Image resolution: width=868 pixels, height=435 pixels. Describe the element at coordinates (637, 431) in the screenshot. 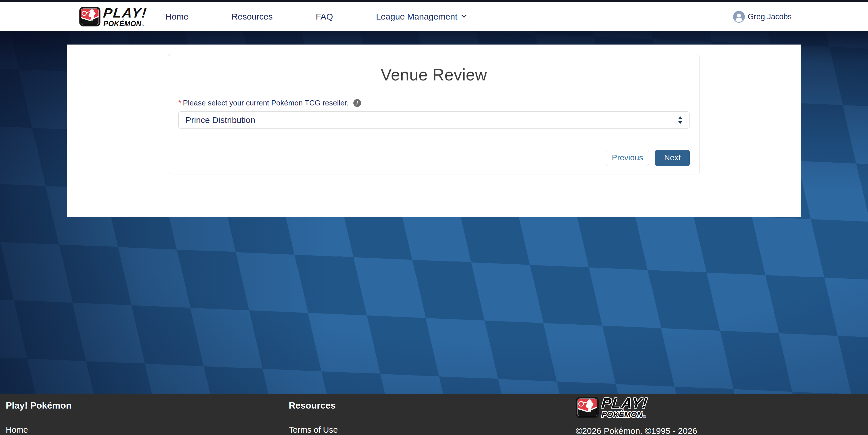

I see `copyright-text: ©2026 Pokémon. ©1995 - 2026` at that location.